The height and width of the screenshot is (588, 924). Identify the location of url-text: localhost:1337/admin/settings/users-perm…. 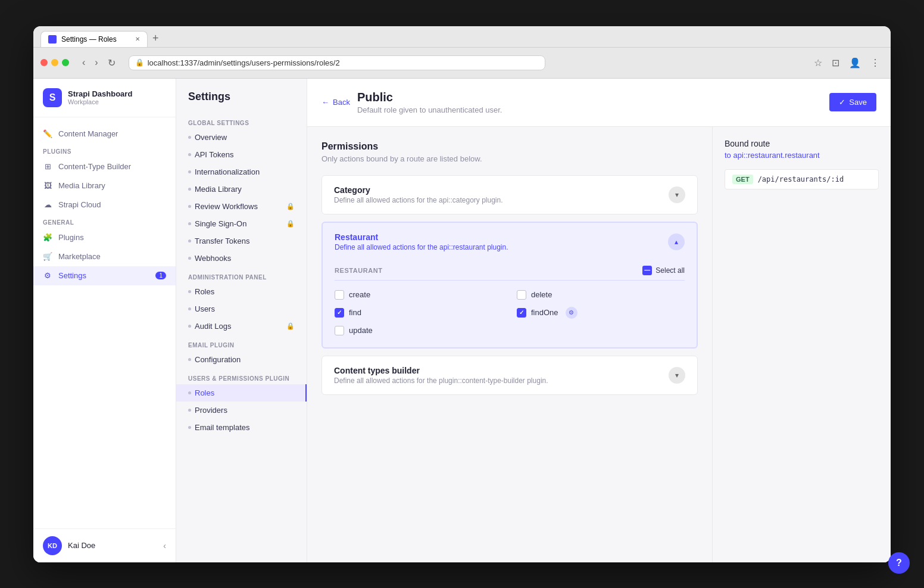
(343, 63).